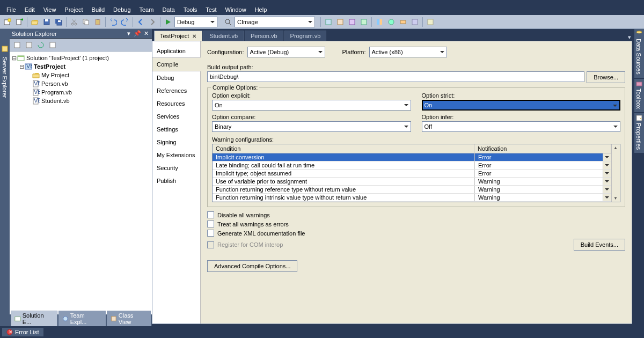 The image size is (644, 338). I want to click on new-project-icon, so click(8, 22).